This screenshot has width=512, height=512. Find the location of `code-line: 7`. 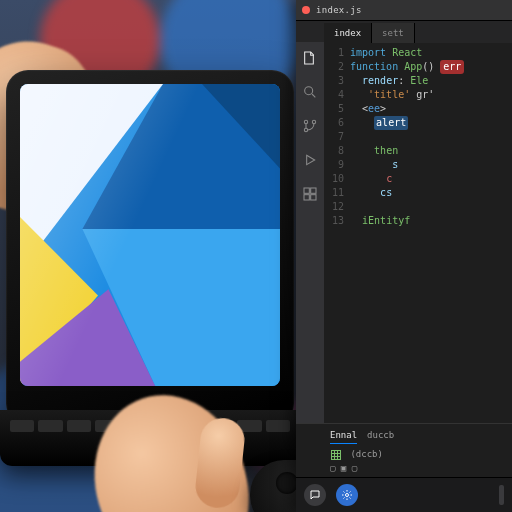

code-line: 7 is located at coordinates (418, 137).